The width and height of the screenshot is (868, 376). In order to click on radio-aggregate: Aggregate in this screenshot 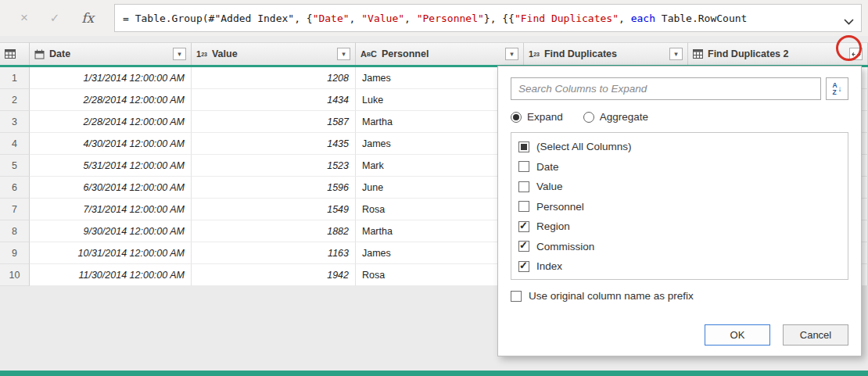, I will do `click(616, 117)`.